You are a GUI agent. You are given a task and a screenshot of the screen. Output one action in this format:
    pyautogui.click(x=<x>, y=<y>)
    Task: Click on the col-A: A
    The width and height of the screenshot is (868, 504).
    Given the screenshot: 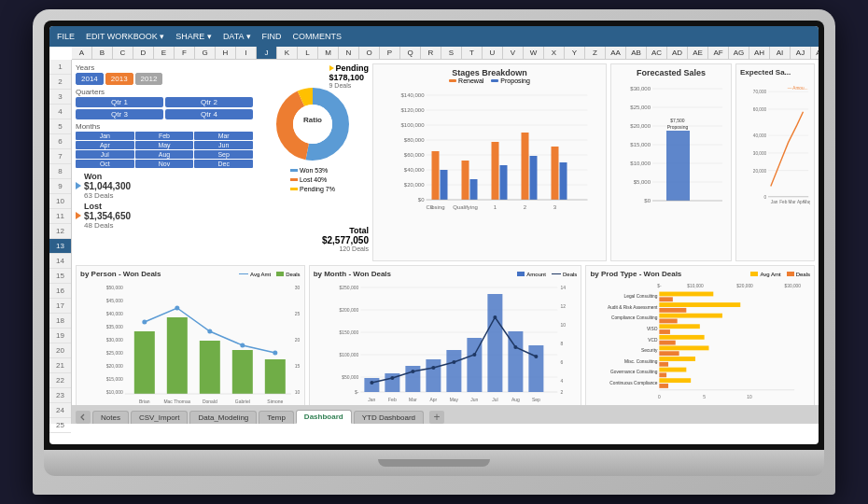 What is the action you would take?
    pyautogui.click(x=82, y=52)
    